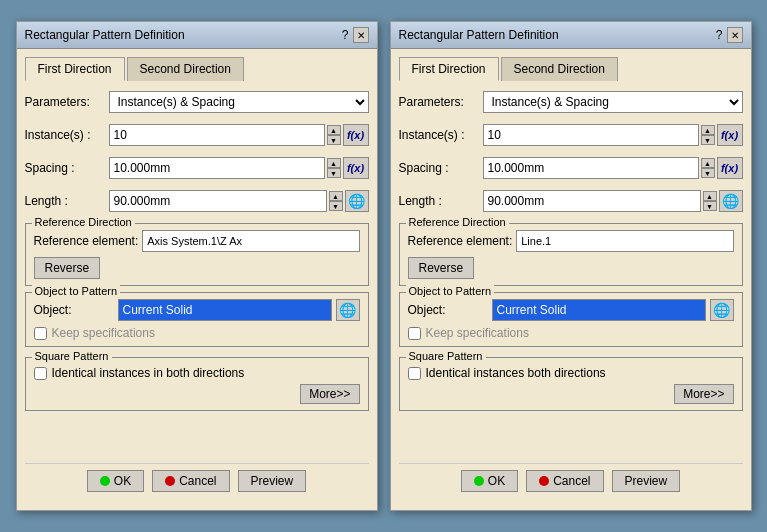 Image resolution: width=767 pixels, height=532 pixels. I want to click on help-button-1: ?, so click(346, 35).